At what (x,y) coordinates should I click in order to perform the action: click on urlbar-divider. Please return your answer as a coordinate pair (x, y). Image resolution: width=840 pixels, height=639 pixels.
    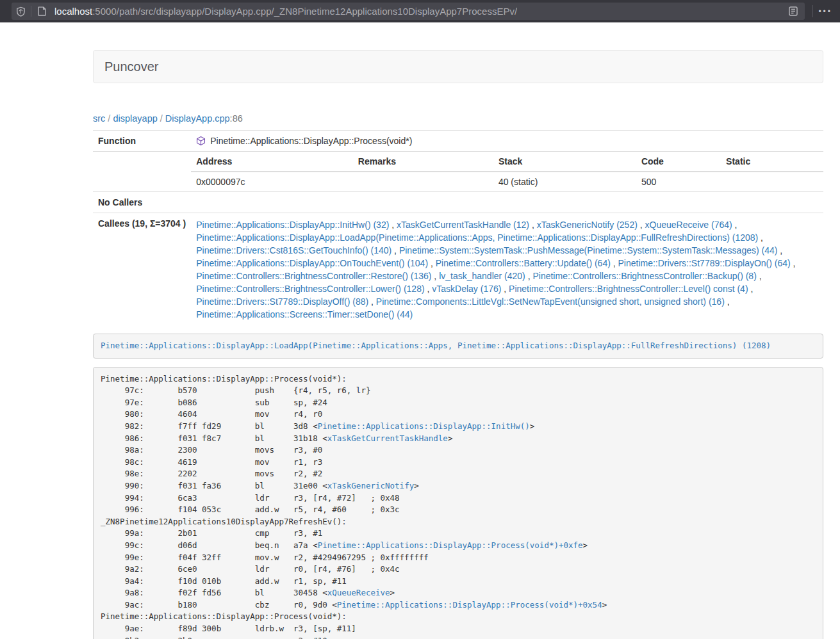
    Looking at the image, I should click on (31, 12).